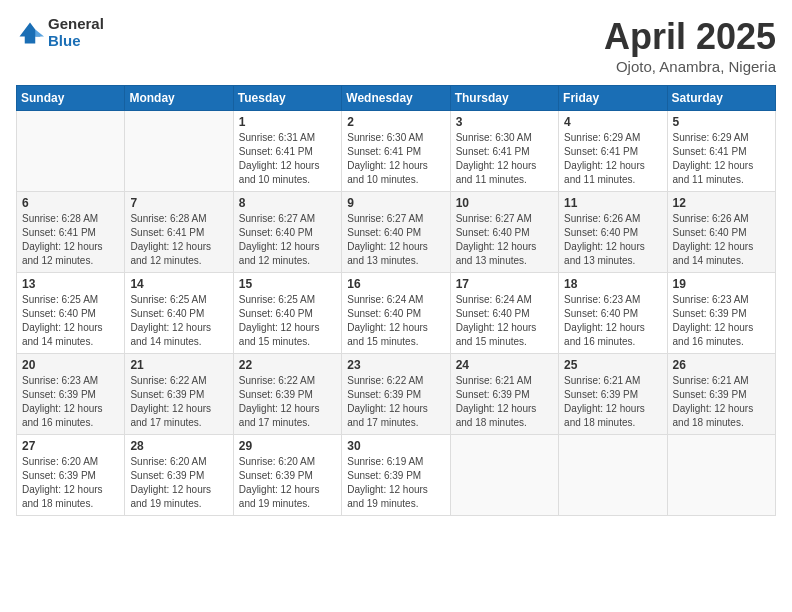  What do you see at coordinates (613, 152) in the screenshot?
I see `calendar-cell: 4Sunrise: 6:29 AM Sunset: 6:41 PM Daylig…` at bounding box center [613, 152].